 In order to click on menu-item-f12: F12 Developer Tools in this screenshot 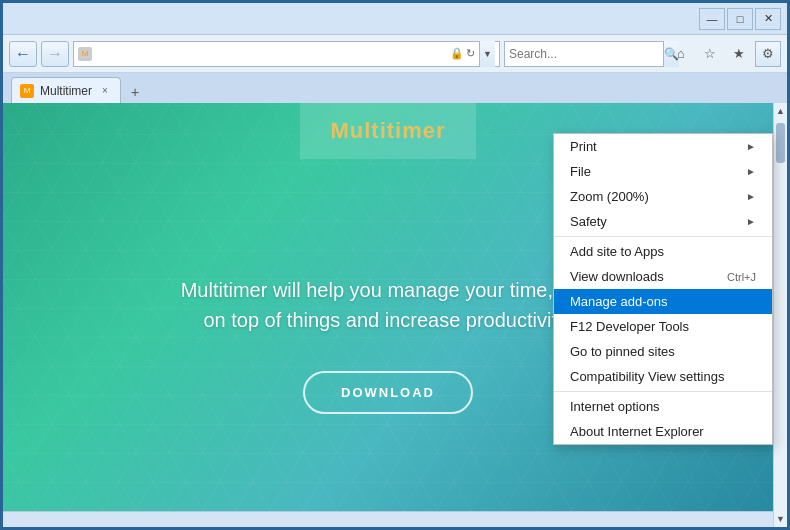, I will do `click(663, 326)`.